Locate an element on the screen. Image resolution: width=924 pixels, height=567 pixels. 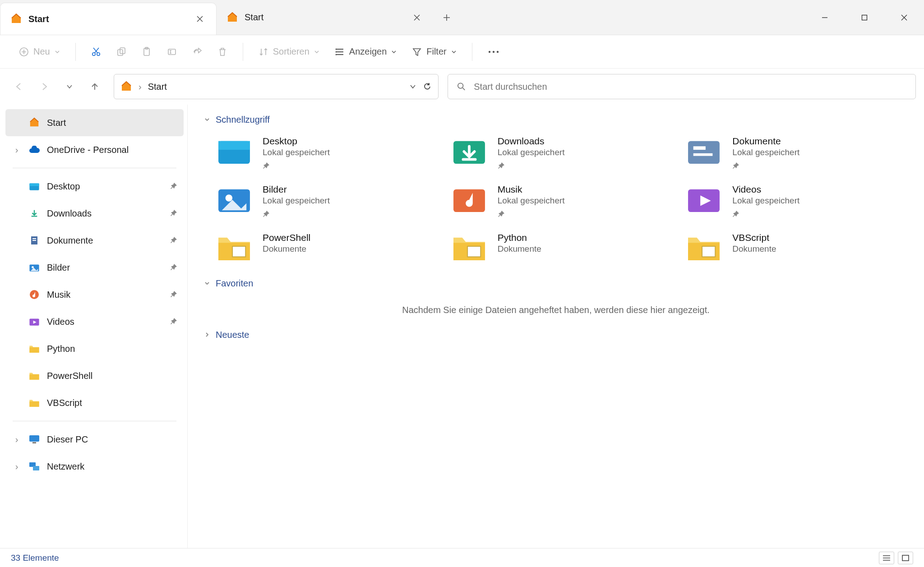
rename-button is located at coordinates (172, 52).